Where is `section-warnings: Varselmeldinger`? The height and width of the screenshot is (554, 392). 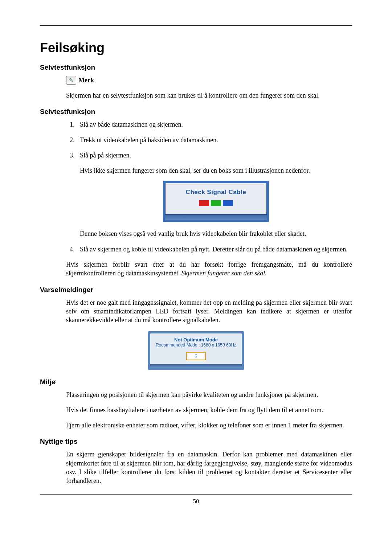 section-warnings: Varselmeldinger is located at coordinates (196, 290).